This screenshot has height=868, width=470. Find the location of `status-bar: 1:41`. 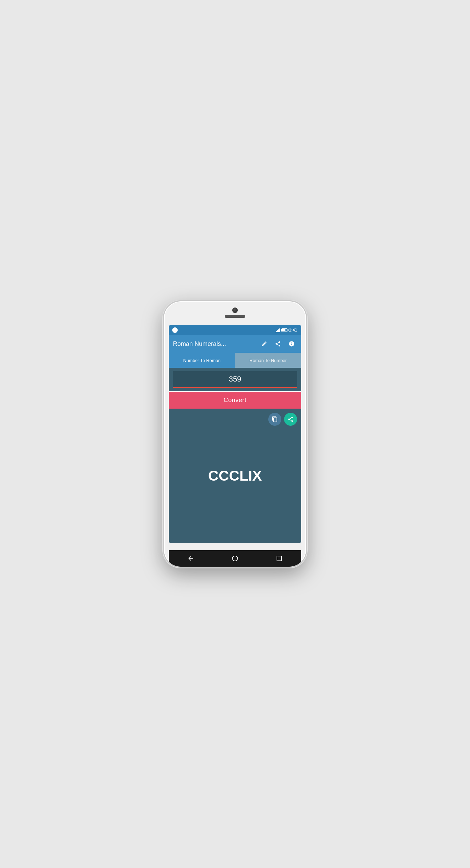

status-bar: 1:41 is located at coordinates (235, 330).